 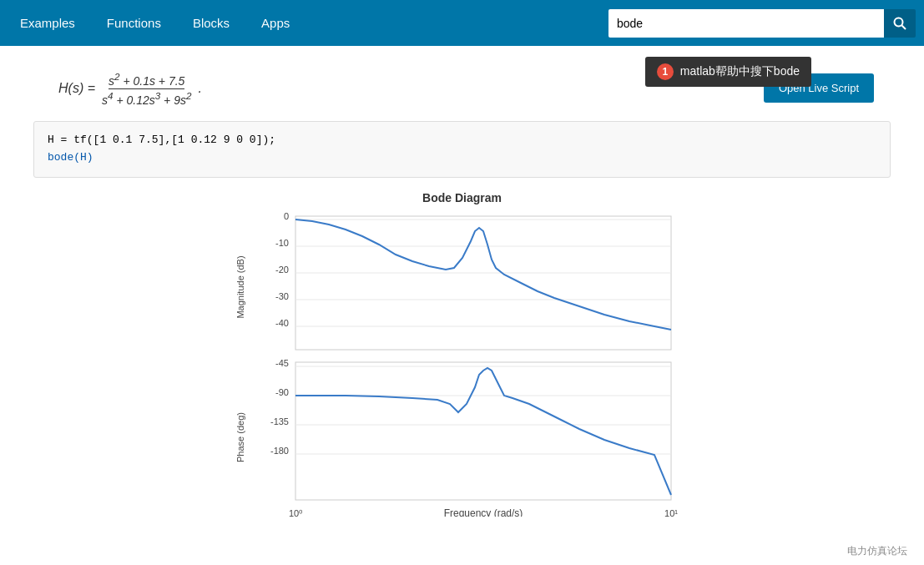 I want to click on svg-text: Magnitude (dB), so click(x=240, y=287).